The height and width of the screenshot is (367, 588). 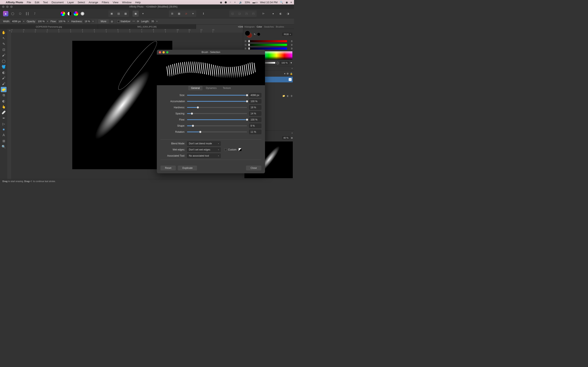 What do you see at coordinates (134, 21) in the screenshot?
I see `stabilizer-mode1-icon: 〰` at bounding box center [134, 21].